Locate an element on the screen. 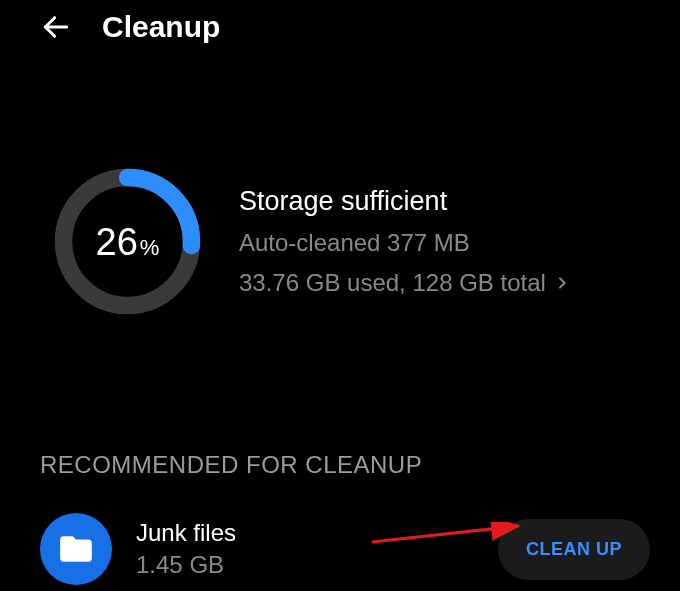  storage-auto-cleaned: Auto-cleaned 377 MB is located at coordinates (404, 243).